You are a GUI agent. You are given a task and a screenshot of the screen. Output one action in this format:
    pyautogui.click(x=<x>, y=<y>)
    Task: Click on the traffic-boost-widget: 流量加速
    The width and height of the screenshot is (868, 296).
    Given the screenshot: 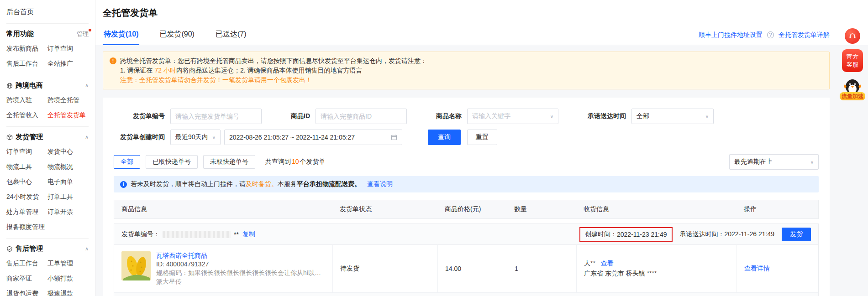 What is the action you would take?
    pyautogui.click(x=852, y=89)
    